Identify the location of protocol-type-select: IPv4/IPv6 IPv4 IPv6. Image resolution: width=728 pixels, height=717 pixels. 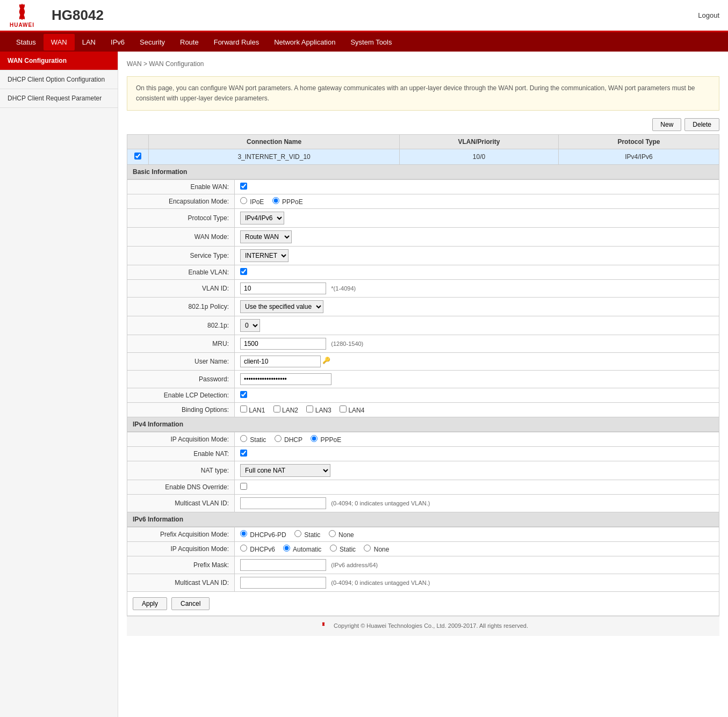
(262, 218).